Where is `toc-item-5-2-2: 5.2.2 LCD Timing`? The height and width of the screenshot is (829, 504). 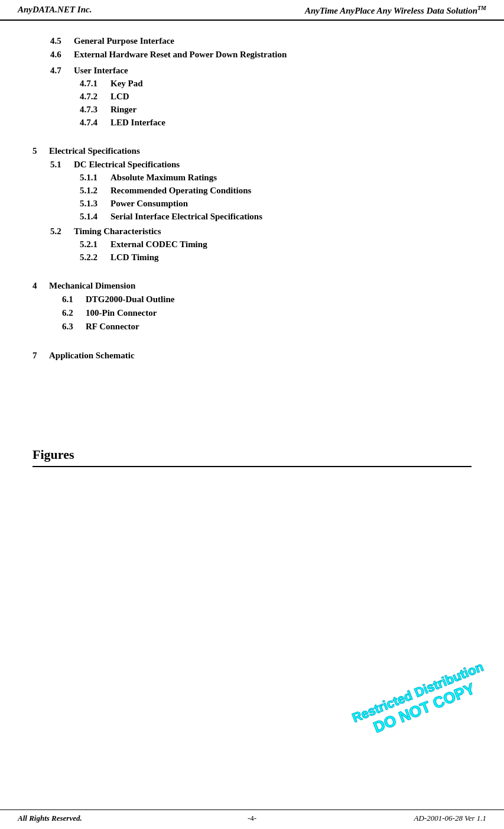 toc-item-5-2-2: 5.2.2 LCD Timing is located at coordinates (275, 258).